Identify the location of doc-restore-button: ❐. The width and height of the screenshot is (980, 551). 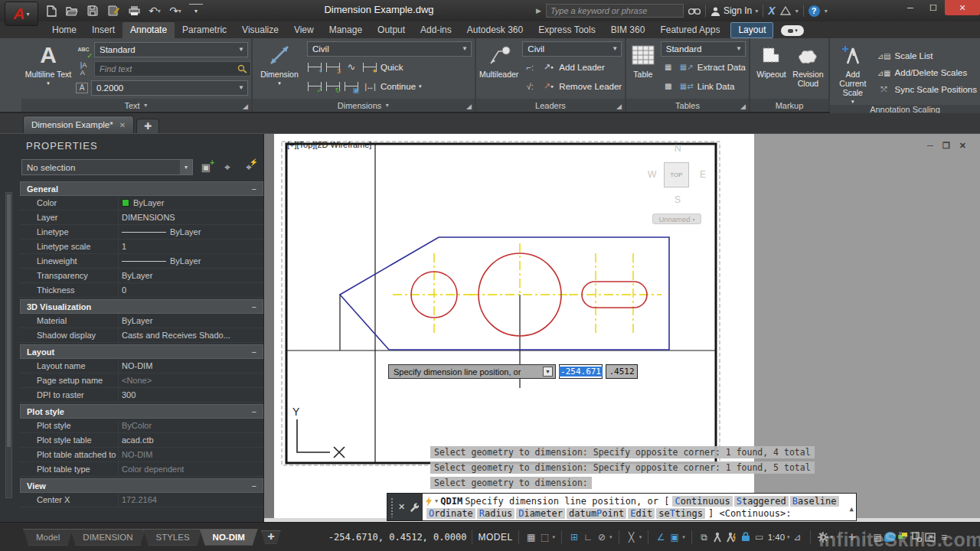
(946, 145).